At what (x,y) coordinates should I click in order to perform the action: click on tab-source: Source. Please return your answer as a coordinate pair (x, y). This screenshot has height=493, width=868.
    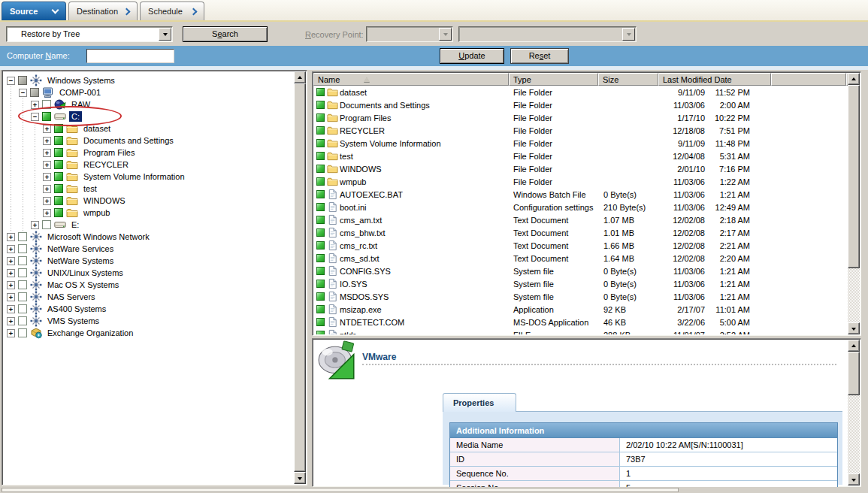
    Looking at the image, I should click on (34, 11).